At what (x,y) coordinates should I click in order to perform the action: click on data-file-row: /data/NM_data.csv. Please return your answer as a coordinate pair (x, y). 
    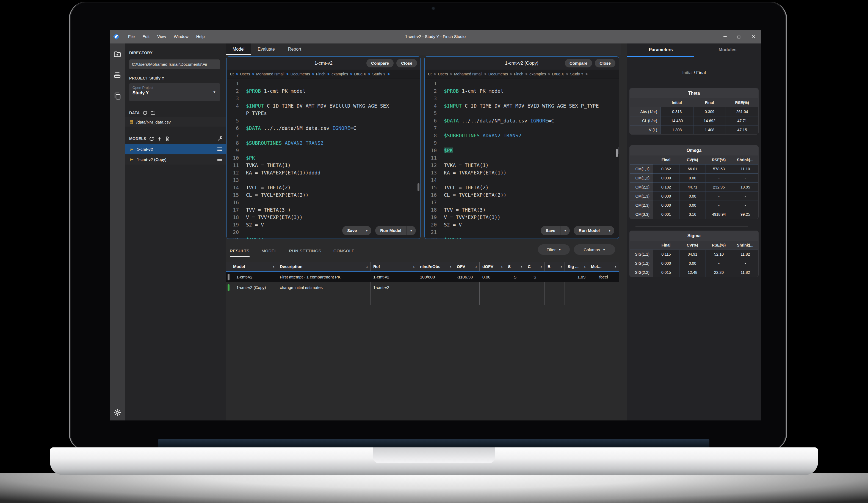
    Looking at the image, I should click on (176, 122).